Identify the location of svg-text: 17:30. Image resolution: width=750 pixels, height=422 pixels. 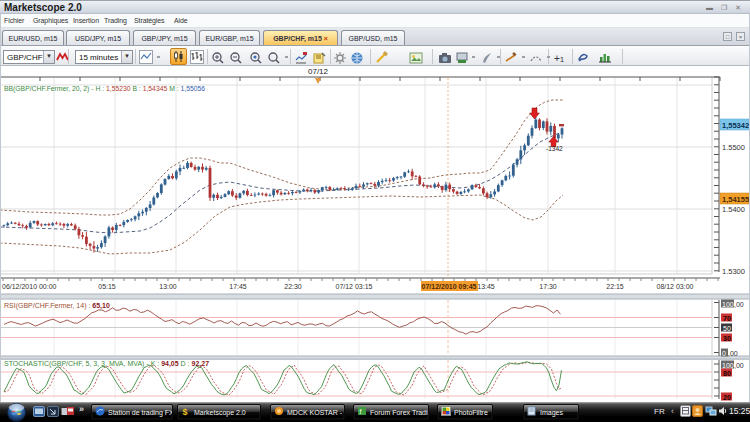
(548, 286).